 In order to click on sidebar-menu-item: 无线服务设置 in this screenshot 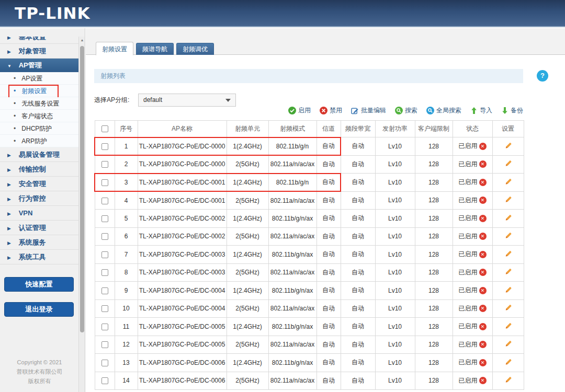, I will do `click(39, 103)`.